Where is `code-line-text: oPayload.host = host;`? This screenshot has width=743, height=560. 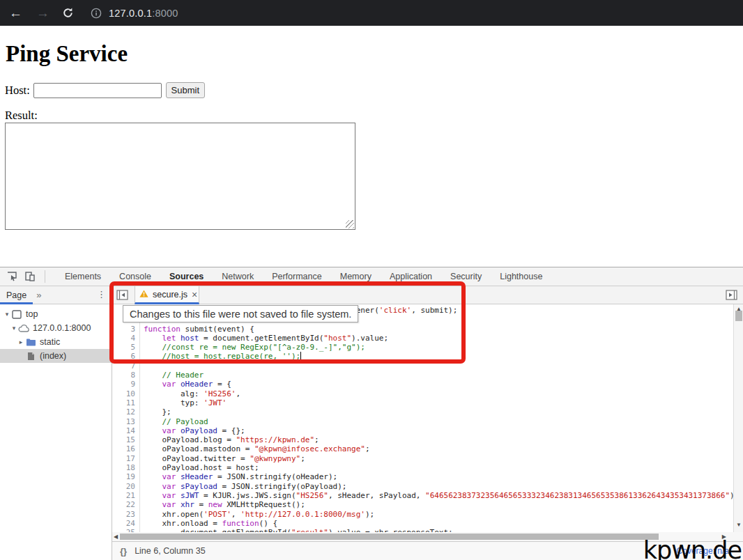
code-line-text: oPayload.host = host; is located at coordinates (199, 468).